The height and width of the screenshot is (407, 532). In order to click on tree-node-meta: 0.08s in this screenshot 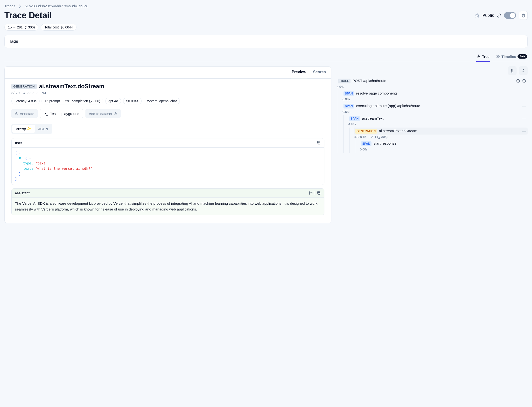, I will do `click(435, 99)`.